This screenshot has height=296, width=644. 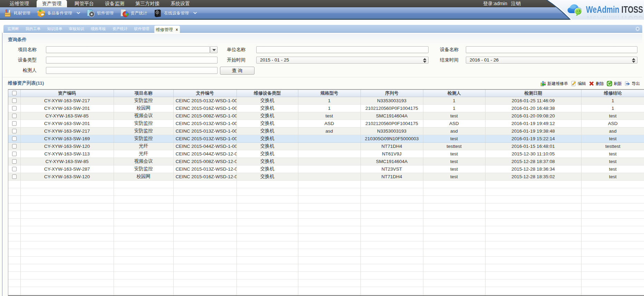 What do you see at coordinates (132, 70) in the screenshot?
I see `inspector-input` at bounding box center [132, 70].